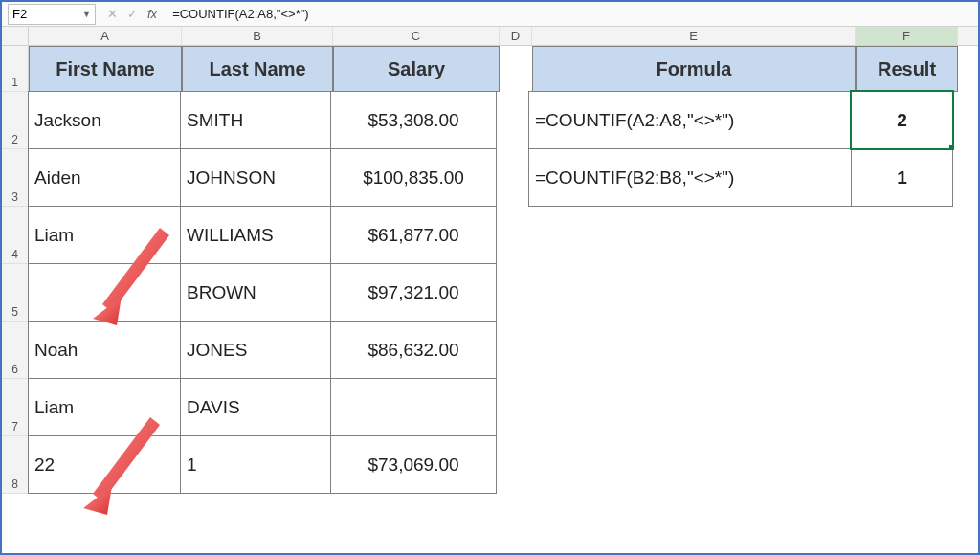  Describe the element at coordinates (513, 293) in the screenshot. I see `cell-d5` at that location.